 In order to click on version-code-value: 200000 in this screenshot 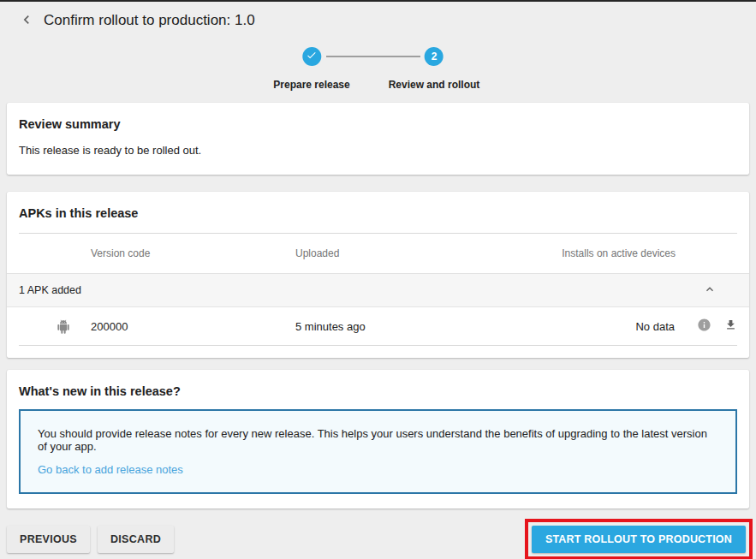, I will do `click(193, 327)`.